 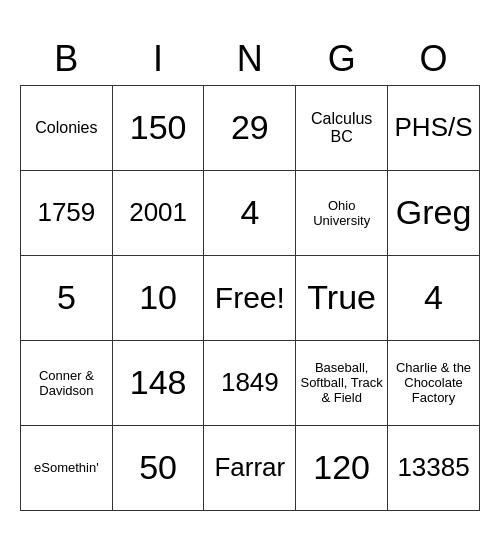 I want to click on bingo-cell-2-1: 10, so click(x=158, y=298).